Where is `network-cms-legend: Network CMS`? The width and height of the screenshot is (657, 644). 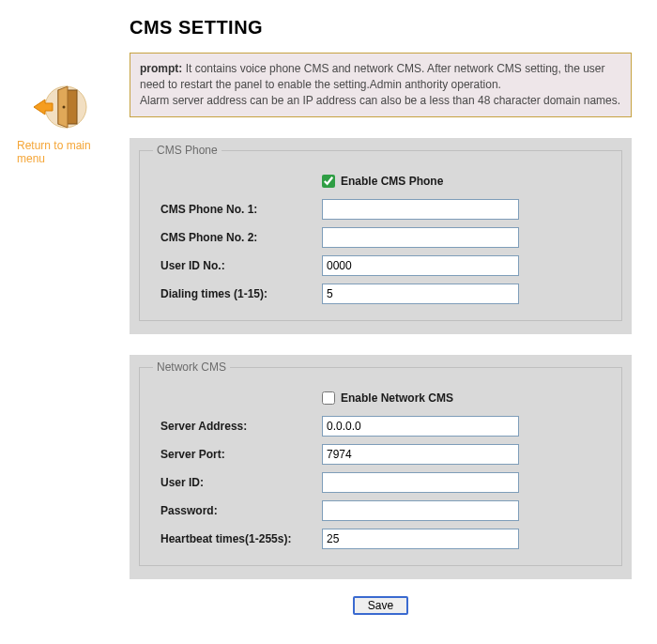
network-cms-legend: Network CMS is located at coordinates (191, 367).